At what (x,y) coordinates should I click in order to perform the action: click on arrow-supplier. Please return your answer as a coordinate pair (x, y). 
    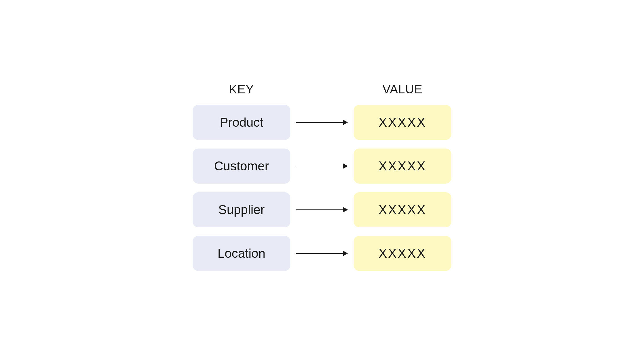
    Looking at the image, I should click on (322, 210).